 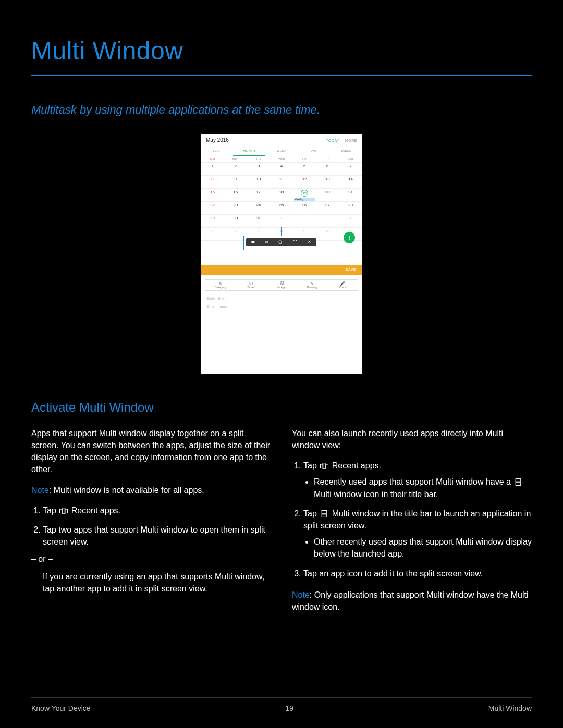 What do you see at coordinates (282, 75) in the screenshot?
I see `title-rule` at bounding box center [282, 75].